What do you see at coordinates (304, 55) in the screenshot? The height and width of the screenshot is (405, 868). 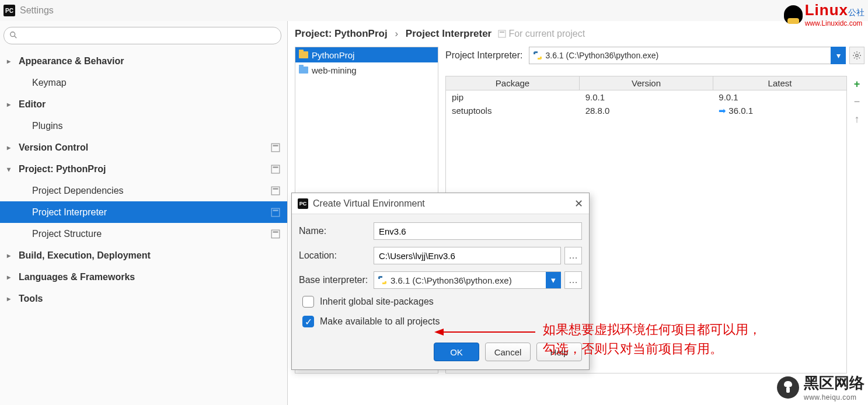 I see `folder-icon` at bounding box center [304, 55].